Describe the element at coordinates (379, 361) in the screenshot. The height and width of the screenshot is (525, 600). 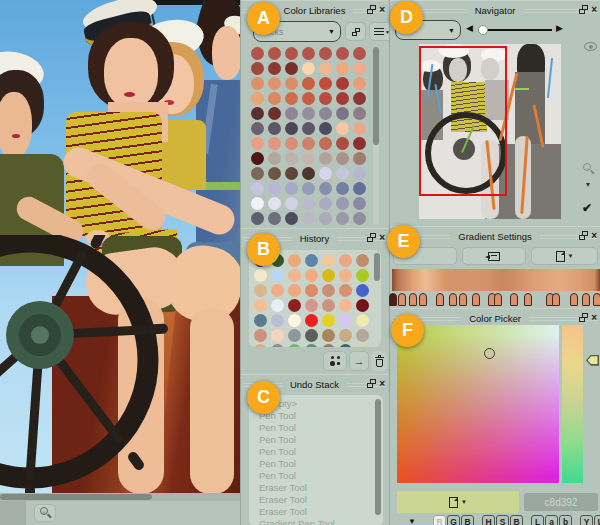
I see `history-clear-button` at that location.